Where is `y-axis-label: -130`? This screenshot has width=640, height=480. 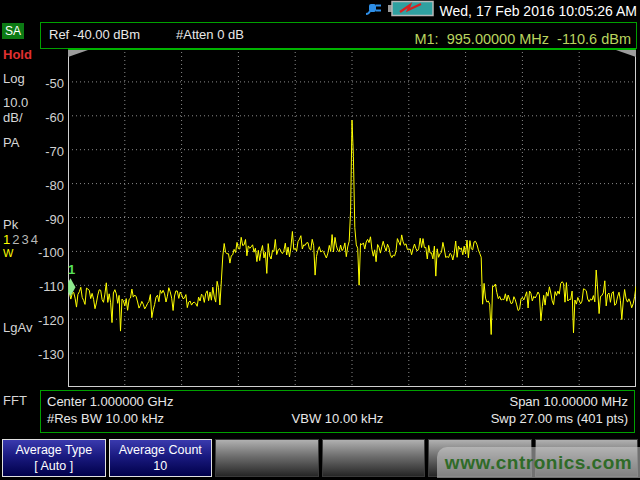 y-axis-label: -130 is located at coordinates (49, 355).